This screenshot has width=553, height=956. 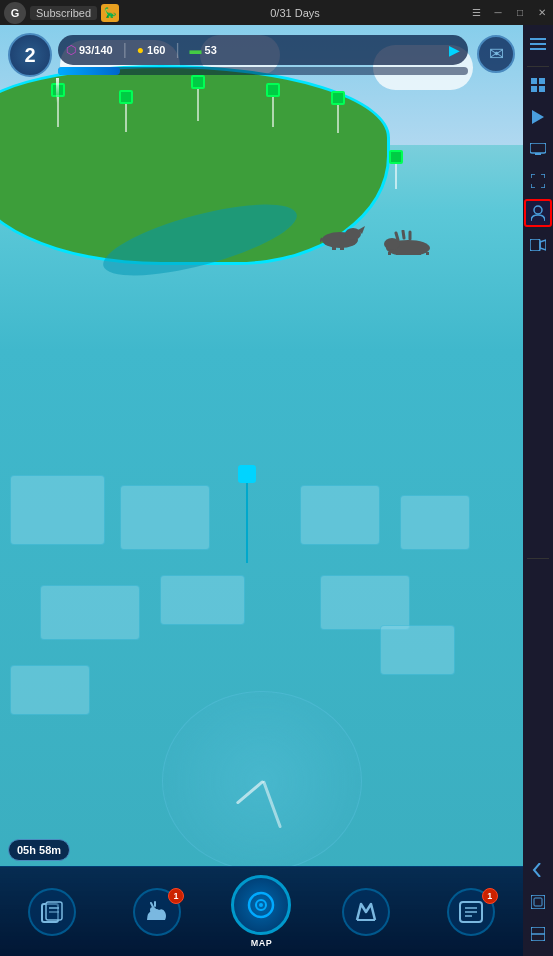 I want to click on window-restore-button: □, so click(x=520, y=13).